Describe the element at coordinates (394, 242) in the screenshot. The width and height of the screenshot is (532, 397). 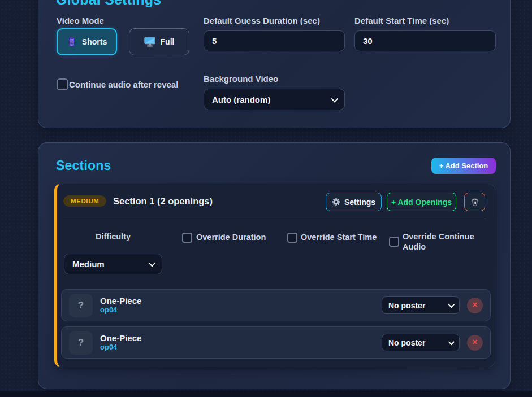
I see `override-continue-audio-checkbox` at that location.